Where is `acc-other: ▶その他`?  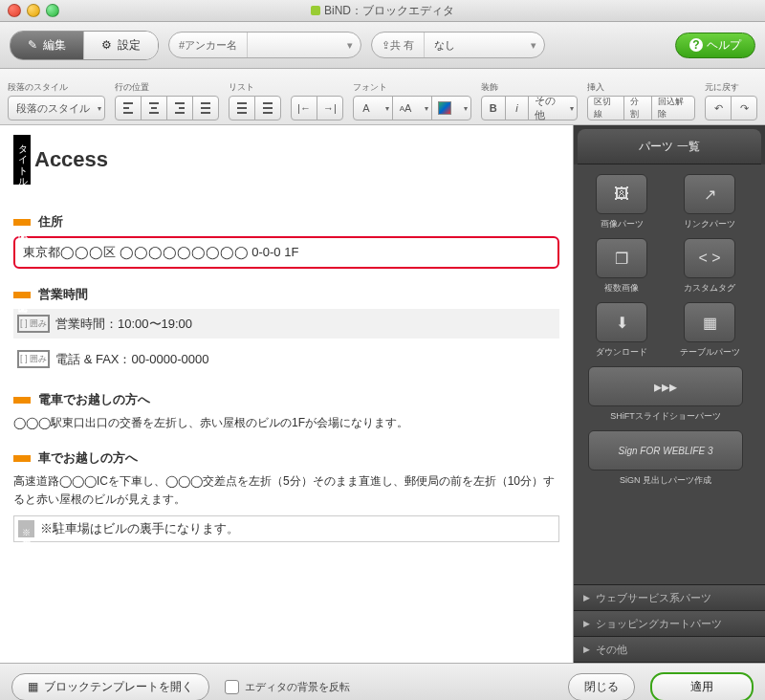 acc-other: ▶その他 is located at coordinates (669, 650).